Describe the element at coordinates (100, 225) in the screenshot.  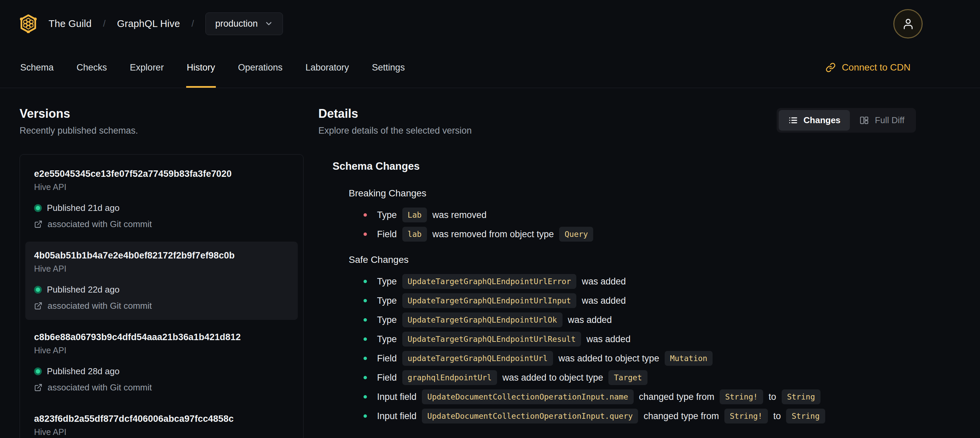
I see `git-commit-label: associated with Git commit` at that location.